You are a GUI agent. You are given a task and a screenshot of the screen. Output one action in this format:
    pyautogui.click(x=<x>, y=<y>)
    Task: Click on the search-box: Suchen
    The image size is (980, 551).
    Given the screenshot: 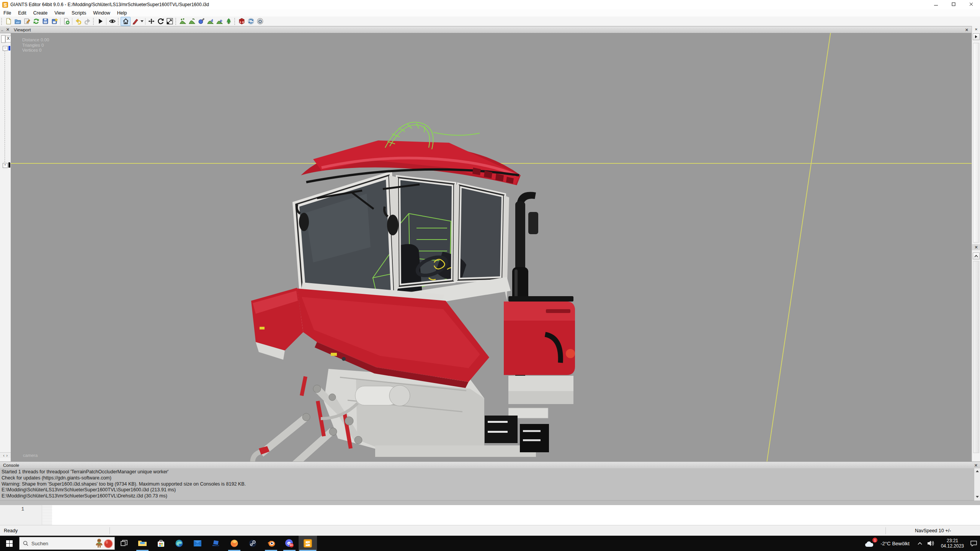 What is the action you would take?
    pyautogui.click(x=67, y=543)
    